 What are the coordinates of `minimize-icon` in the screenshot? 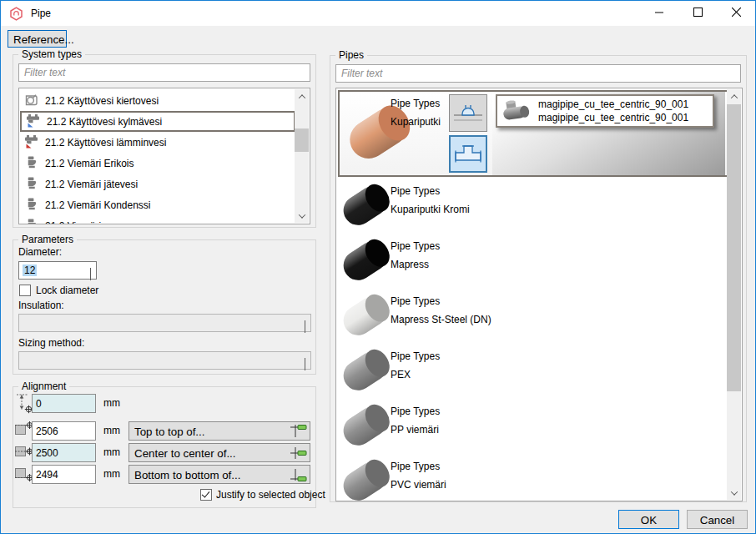 It's located at (659, 13).